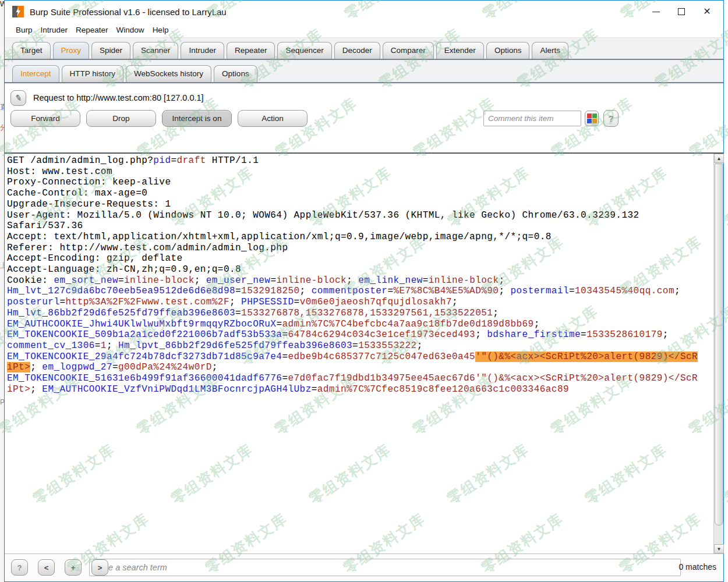 The image size is (728, 582). I want to click on tab-sequencer: Sequencer, so click(304, 50).